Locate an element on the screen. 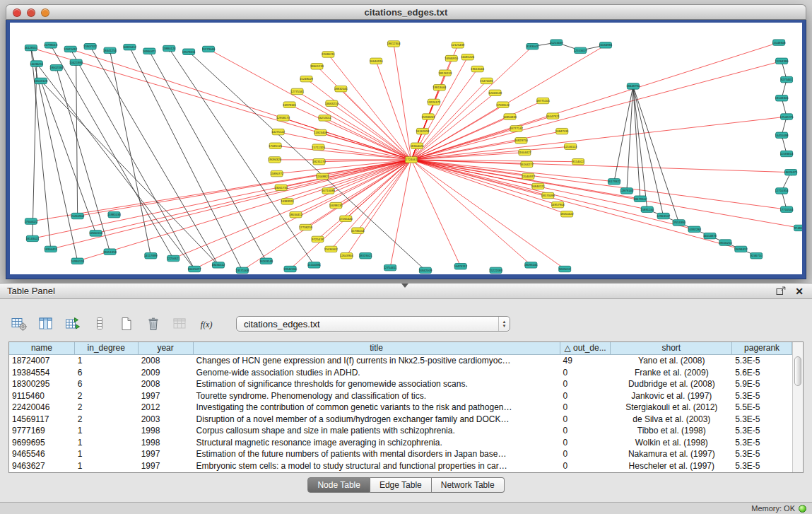 The width and height of the screenshot is (812, 514). graph-node: 14117899 is located at coordinates (151, 256).